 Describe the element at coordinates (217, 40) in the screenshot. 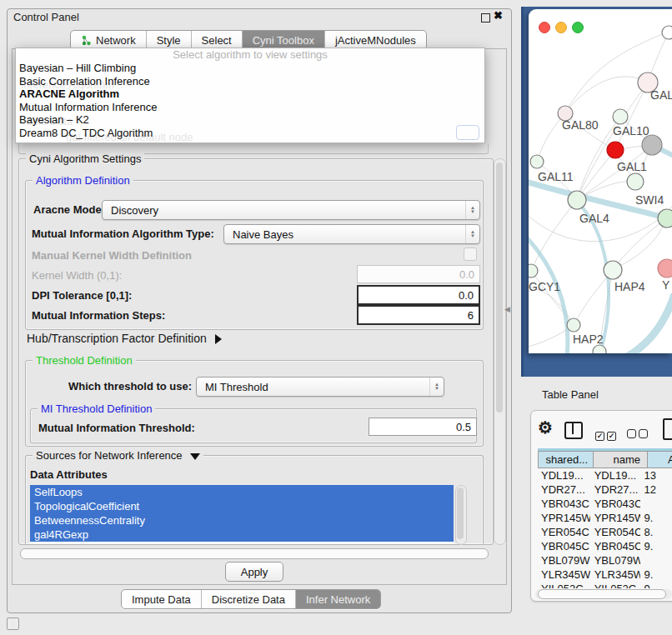

I see `tab-select: Select` at that location.